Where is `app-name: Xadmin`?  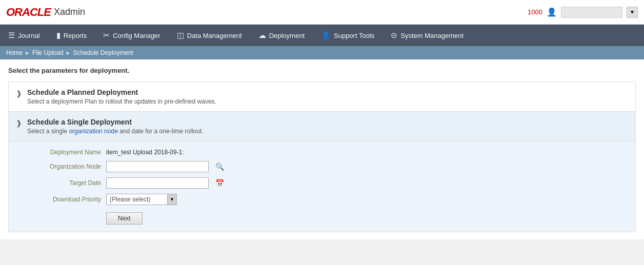 app-name: Xadmin is located at coordinates (70, 12).